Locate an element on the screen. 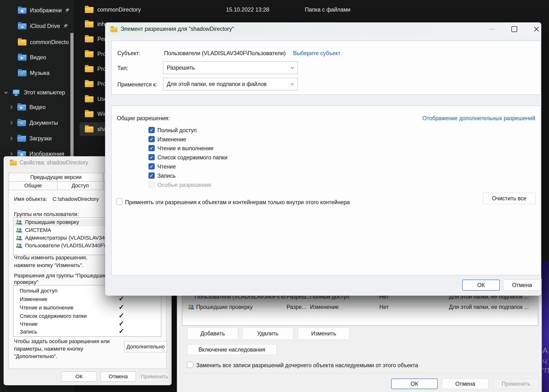 The height and width of the screenshot is (392, 549). tab-previous-versions: Предыдущие версии is located at coordinates (56, 177).